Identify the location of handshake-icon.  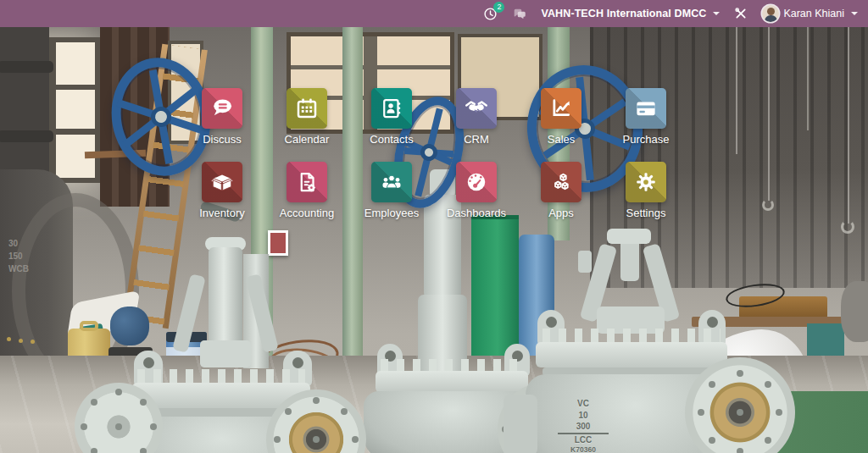
(476, 108).